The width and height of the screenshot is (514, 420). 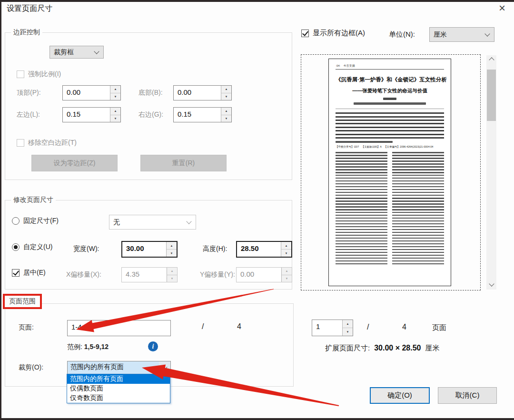 I want to click on height-value: 28.50, so click(x=259, y=250).